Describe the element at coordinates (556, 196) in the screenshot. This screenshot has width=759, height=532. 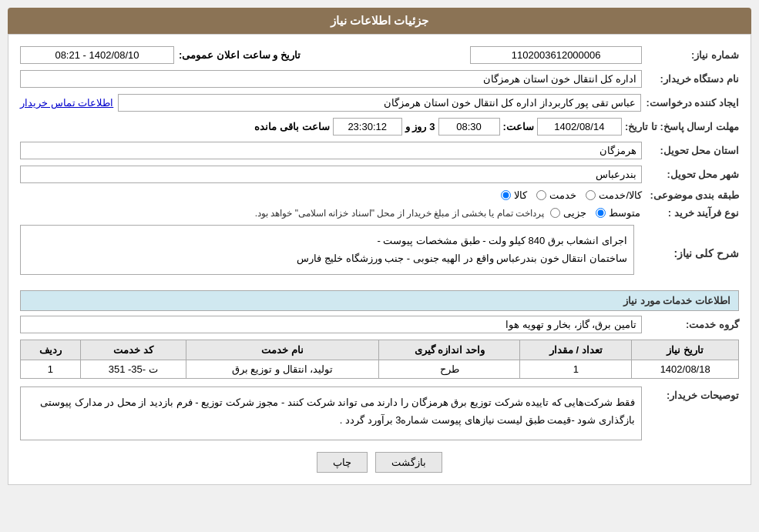
I see `category-option-khedmat: خدمت` at that location.